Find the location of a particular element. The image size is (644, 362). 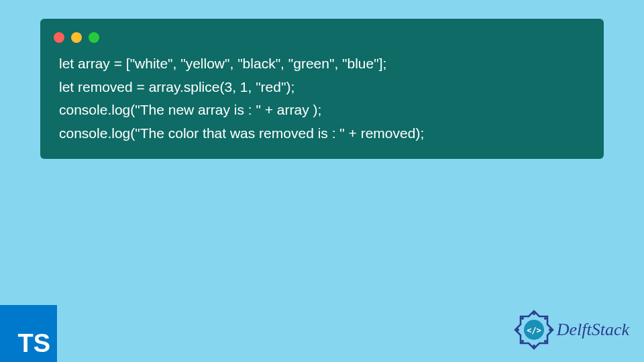

maximize-icon is located at coordinates (94, 38).